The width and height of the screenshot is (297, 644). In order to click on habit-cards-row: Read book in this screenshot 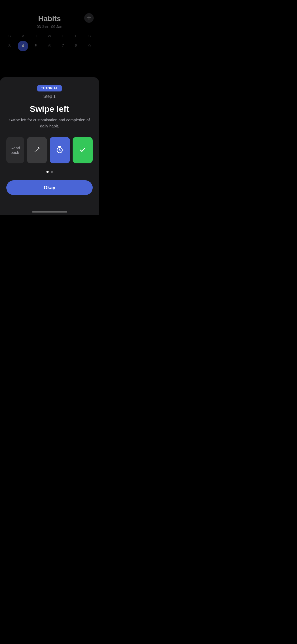, I will do `click(50, 150)`.